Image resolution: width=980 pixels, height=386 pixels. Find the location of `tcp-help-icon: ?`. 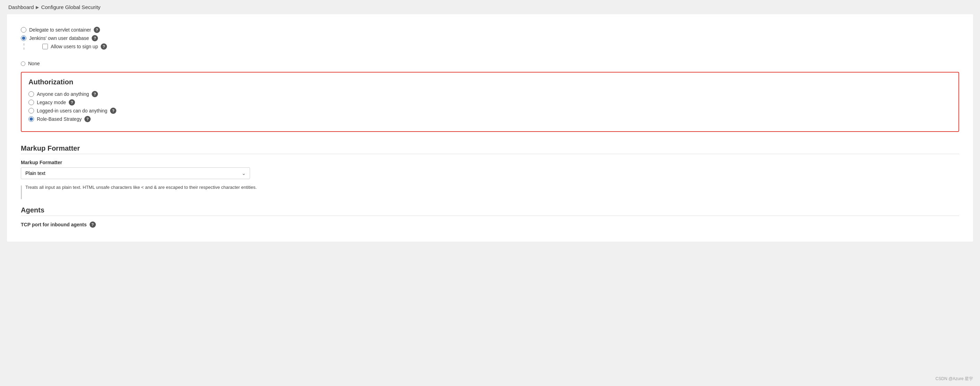

tcp-help-icon: ? is located at coordinates (93, 224).